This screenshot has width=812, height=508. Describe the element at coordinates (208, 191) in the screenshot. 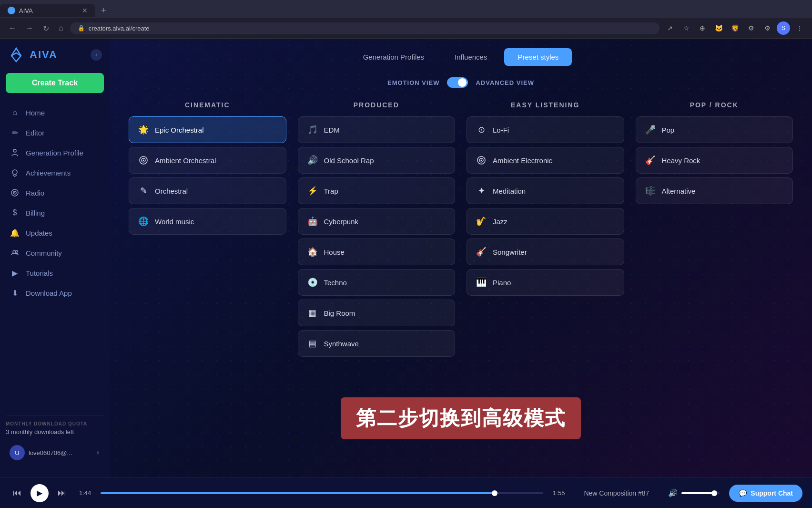

I see `style-orchestral: ✎ Orchestral` at that location.